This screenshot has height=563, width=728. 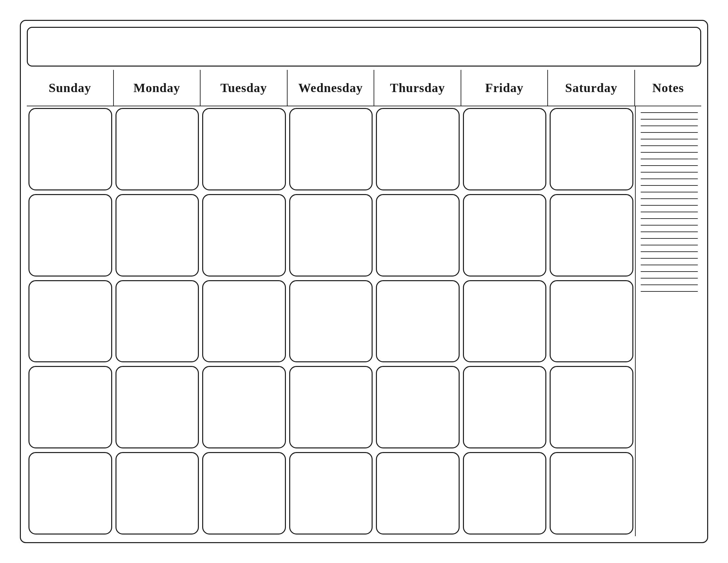 I want to click on header-row: Sunday Monday Tuesday Wednesday Thursday…, so click(x=364, y=88).